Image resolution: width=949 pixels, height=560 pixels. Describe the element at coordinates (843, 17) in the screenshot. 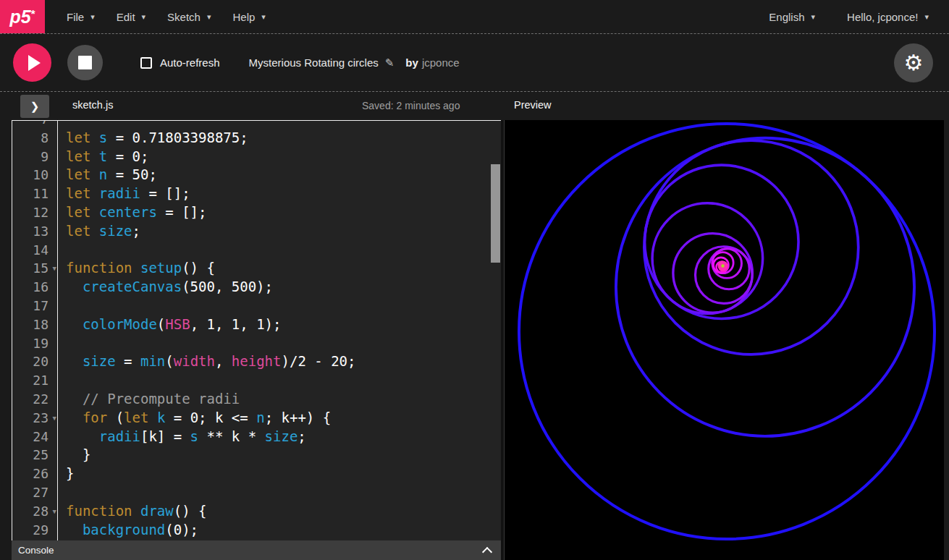

I see `nav-right: English ▾ Hello, jcponce! ▾` at that location.